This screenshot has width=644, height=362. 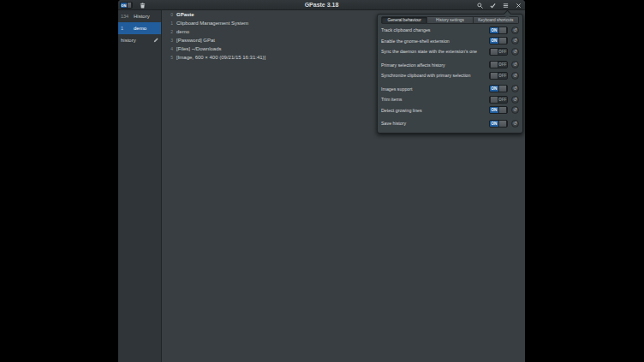 I want to click on setting-row: Save history ON ↺, so click(x=450, y=123).